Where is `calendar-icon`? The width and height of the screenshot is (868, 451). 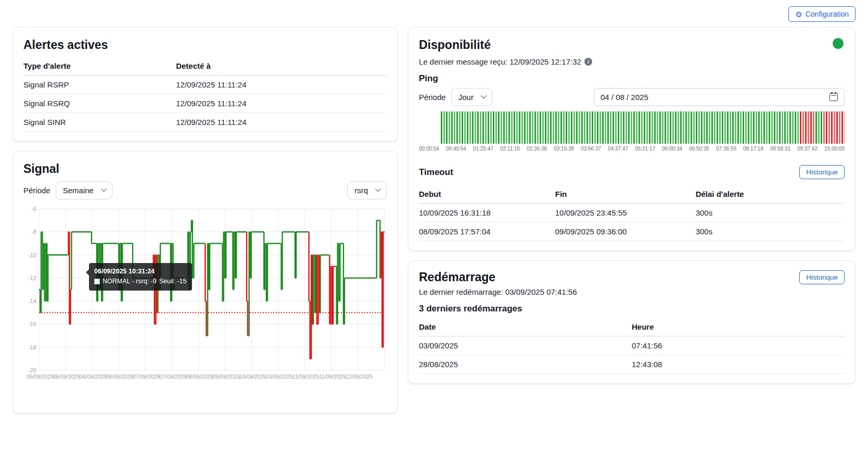
calendar-icon is located at coordinates (834, 97).